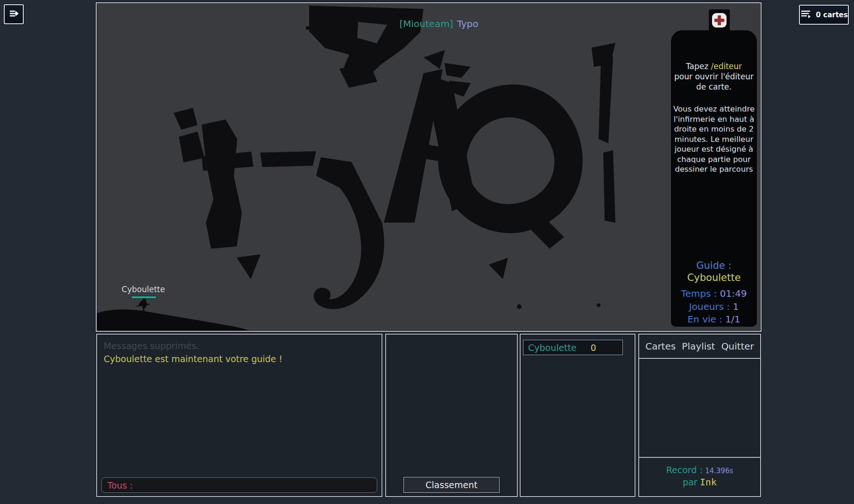 This screenshot has width=854, height=504. Describe the element at coordinates (685, 470) in the screenshot. I see `record-label: Record :` at that location.